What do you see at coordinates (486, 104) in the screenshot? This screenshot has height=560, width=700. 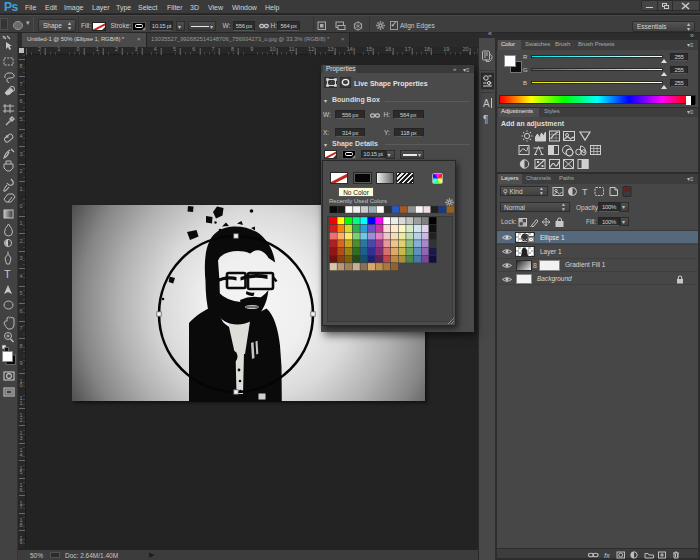 I see `svg-text: A` at bounding box center [486, 104].